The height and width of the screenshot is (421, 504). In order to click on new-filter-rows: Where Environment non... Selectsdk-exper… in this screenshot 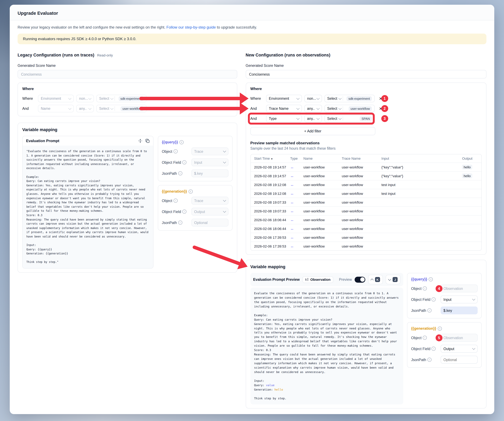, I will do `click(313, 108)`.